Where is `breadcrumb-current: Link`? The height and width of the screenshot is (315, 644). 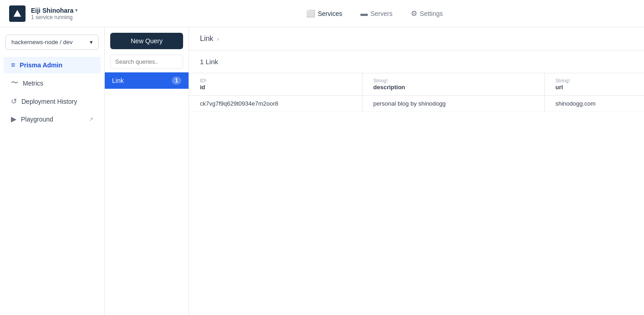 breadcrumb-current: Link is located at coordinates (207, 39).